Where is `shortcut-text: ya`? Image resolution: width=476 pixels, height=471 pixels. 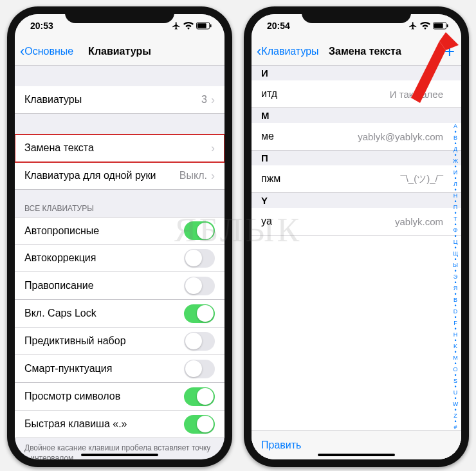 shortcut-text: ya is located at coordinates (266, 221).